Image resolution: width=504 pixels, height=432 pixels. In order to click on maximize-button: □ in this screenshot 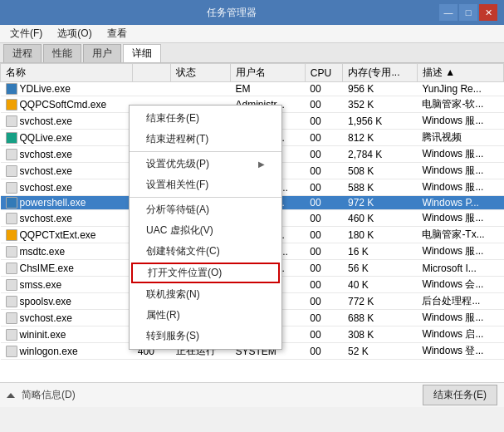, I will do `click(468, 12)`.